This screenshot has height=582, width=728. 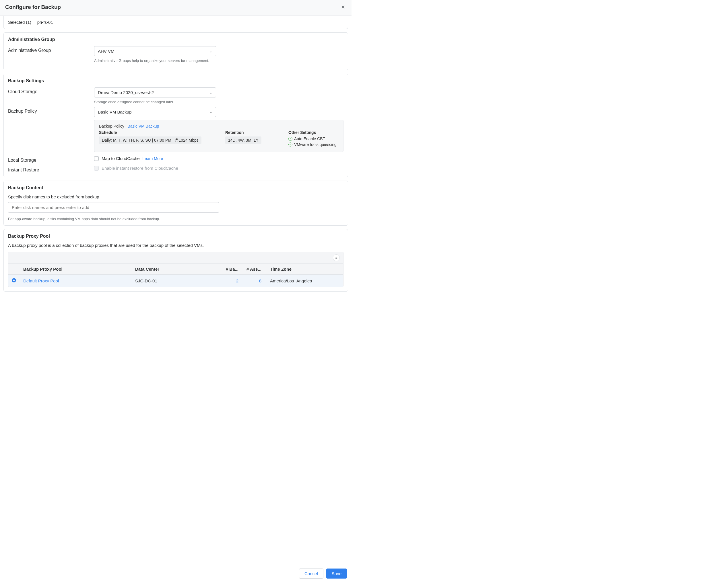 What do you see at coordinates (176, 281) in the screenshot?
I see `table-row: Default Proxy Pool SJC-DC-01 2 8 America…` at bounding box center [176, 281].